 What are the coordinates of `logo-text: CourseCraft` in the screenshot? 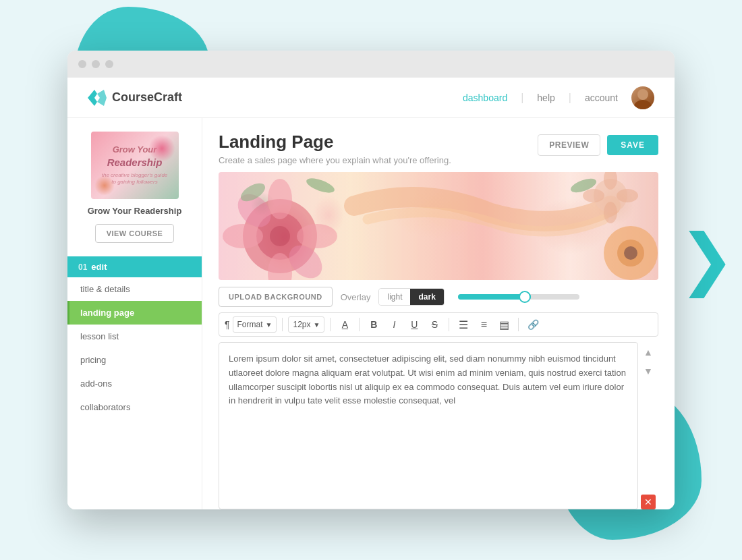 It's located at (147, 97).